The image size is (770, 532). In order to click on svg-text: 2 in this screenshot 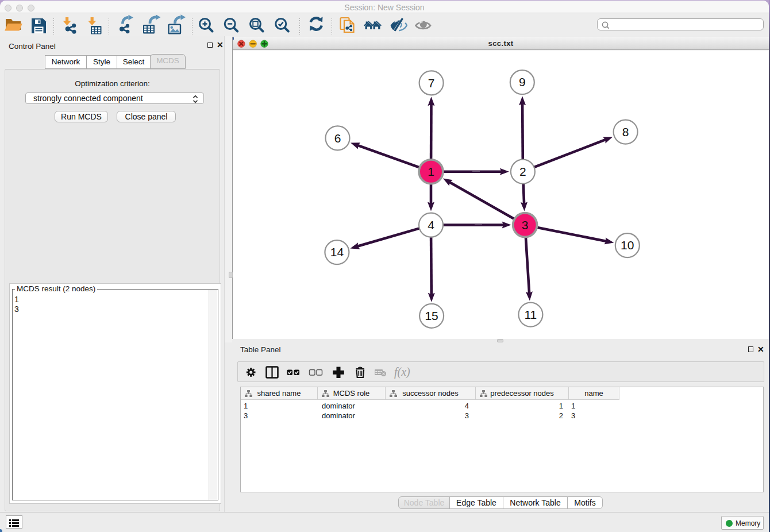, I will do `click(523, 171)`.